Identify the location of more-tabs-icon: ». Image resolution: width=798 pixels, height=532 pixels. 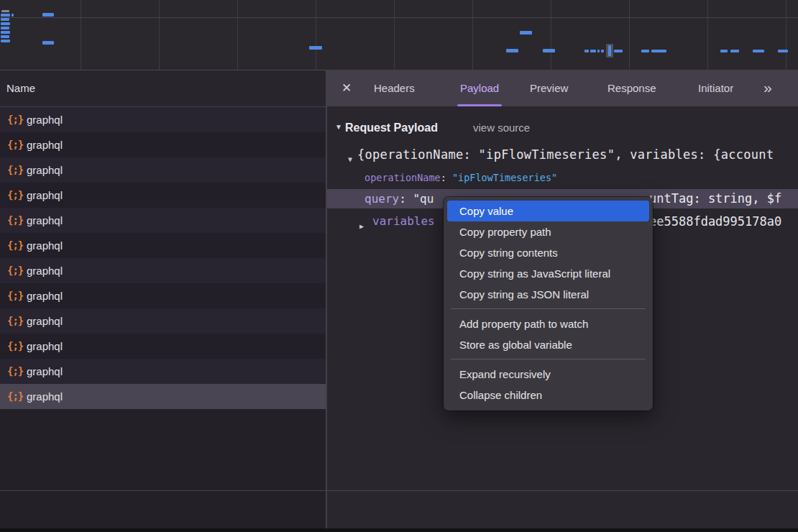
(767, 88).